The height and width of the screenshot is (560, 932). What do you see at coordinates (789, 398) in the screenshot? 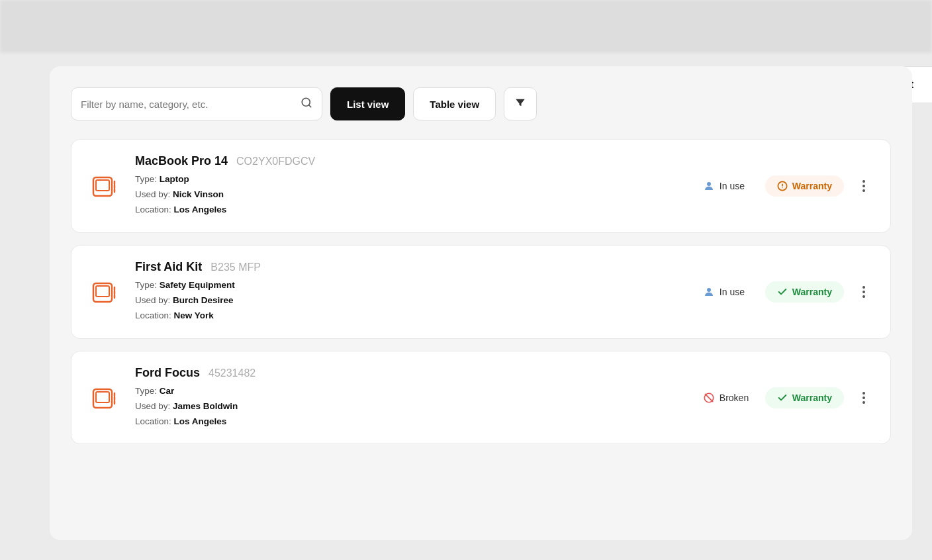
I see `asset-right-ford: Broken Warranty` at bounding box center [789, 398].